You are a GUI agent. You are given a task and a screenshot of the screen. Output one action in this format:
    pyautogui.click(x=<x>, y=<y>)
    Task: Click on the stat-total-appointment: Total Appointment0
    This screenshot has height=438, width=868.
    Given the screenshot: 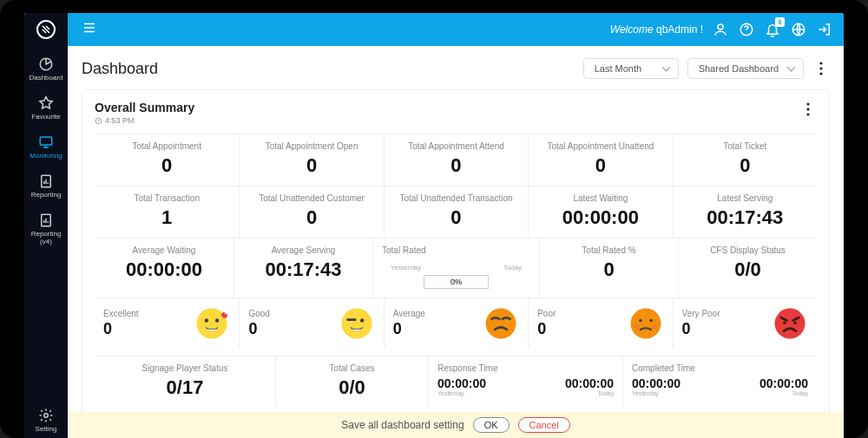 What is the action you would take?
    pyautogui.click(x=167, y=160)
    